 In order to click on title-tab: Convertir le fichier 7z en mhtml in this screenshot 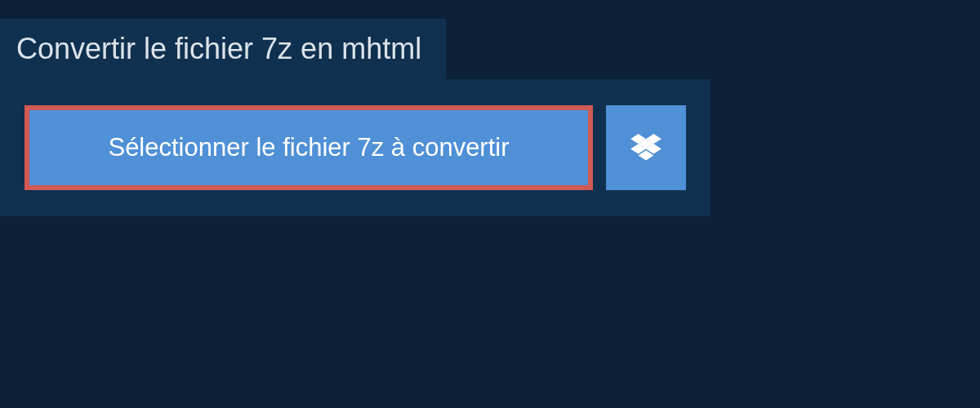, I will do `click(223, 49)`.